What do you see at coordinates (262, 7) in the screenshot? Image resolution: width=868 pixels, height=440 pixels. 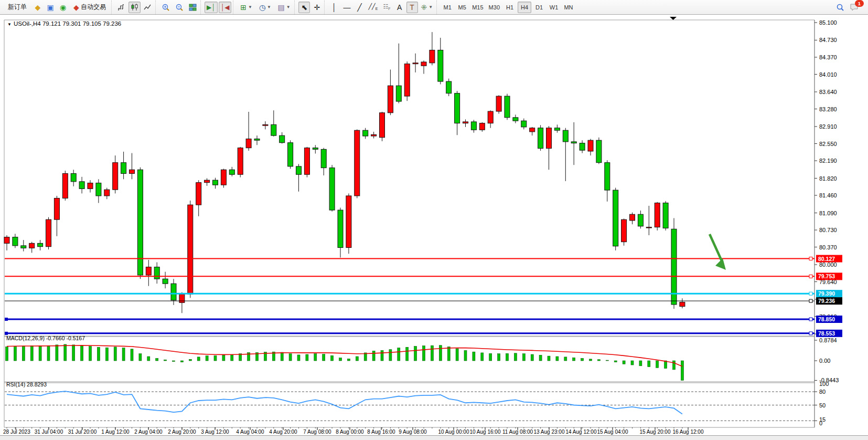 I see `clock-icon: ◷` at bounding box center [262, 7].